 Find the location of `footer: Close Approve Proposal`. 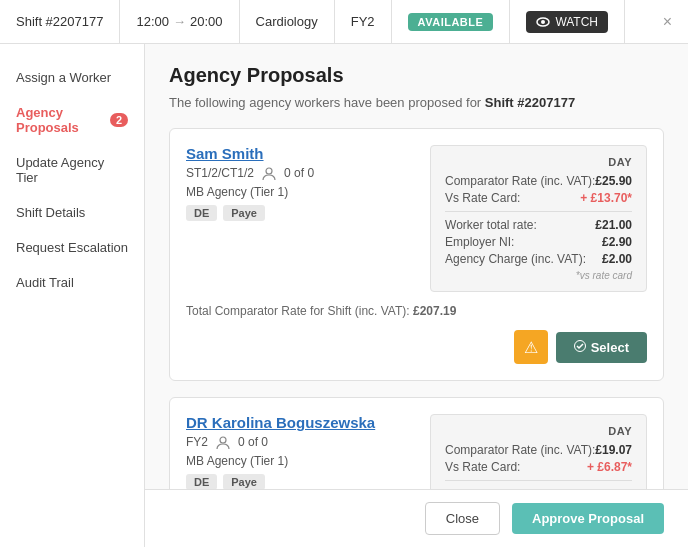

footer: Close Approve Proposal is located at coordinates (416, 518).